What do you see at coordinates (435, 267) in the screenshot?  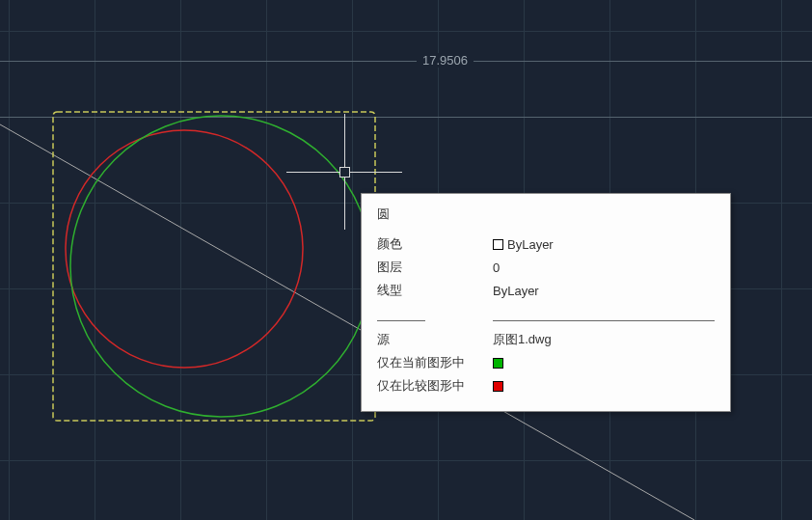 I see `prop-layer-label: 图层` at bounding box center [435, 267].